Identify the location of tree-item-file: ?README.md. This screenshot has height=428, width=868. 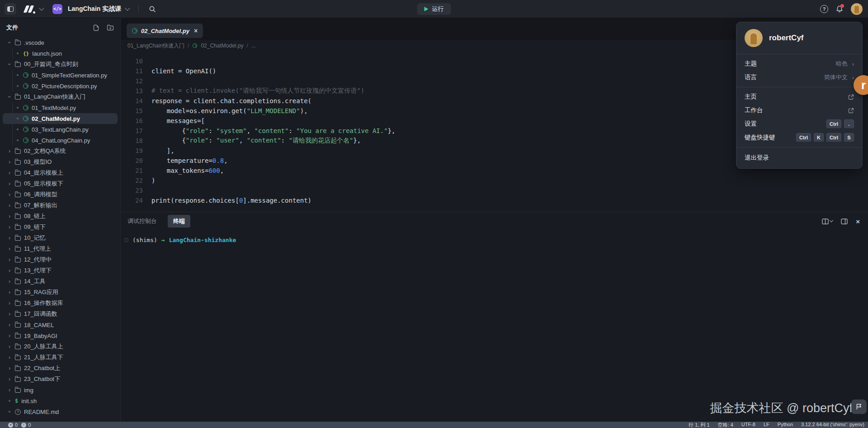
(60, 412).